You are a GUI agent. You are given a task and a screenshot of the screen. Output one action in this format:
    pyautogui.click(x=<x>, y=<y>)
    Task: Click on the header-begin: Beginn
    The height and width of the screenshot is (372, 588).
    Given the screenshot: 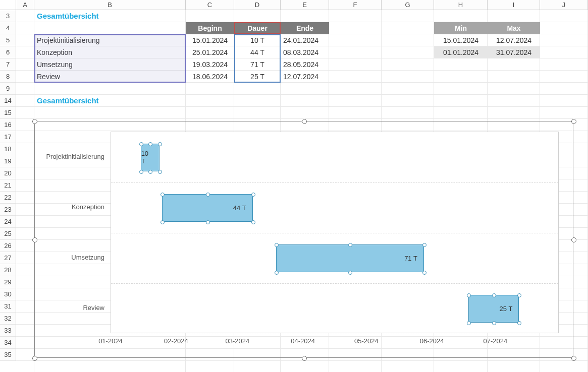 What is the action you would take?
    pyautogui.click(x=210, y=28)
    